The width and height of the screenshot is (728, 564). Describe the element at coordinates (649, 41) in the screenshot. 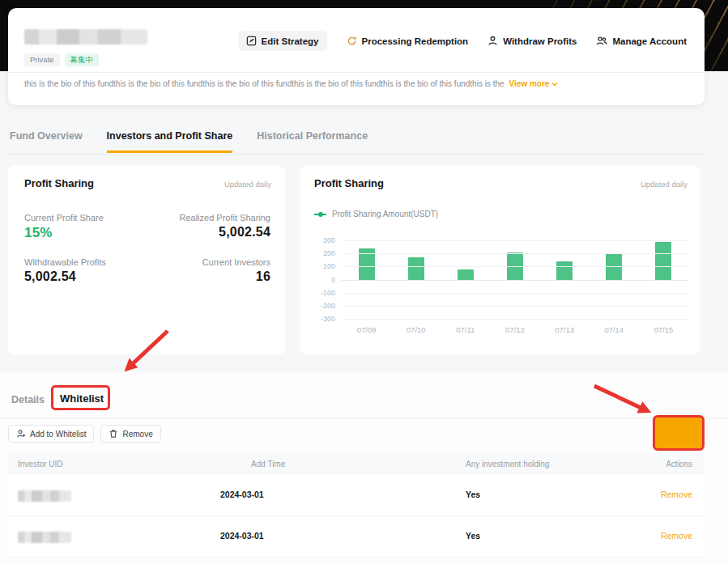

I see `manage-account-label: Manage Account` at that location.